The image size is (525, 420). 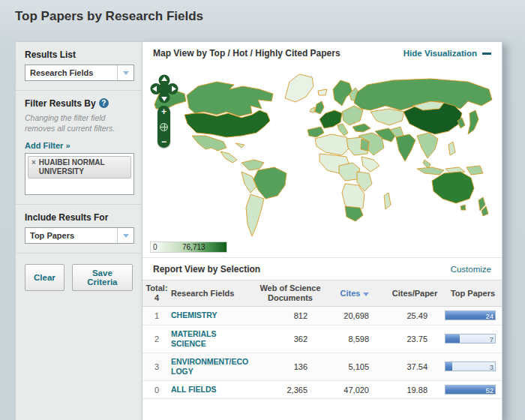 I want to click on filter-chip-label: HUAIBEI NORMAL UNIVERSITY, so click(x=83, y=167).